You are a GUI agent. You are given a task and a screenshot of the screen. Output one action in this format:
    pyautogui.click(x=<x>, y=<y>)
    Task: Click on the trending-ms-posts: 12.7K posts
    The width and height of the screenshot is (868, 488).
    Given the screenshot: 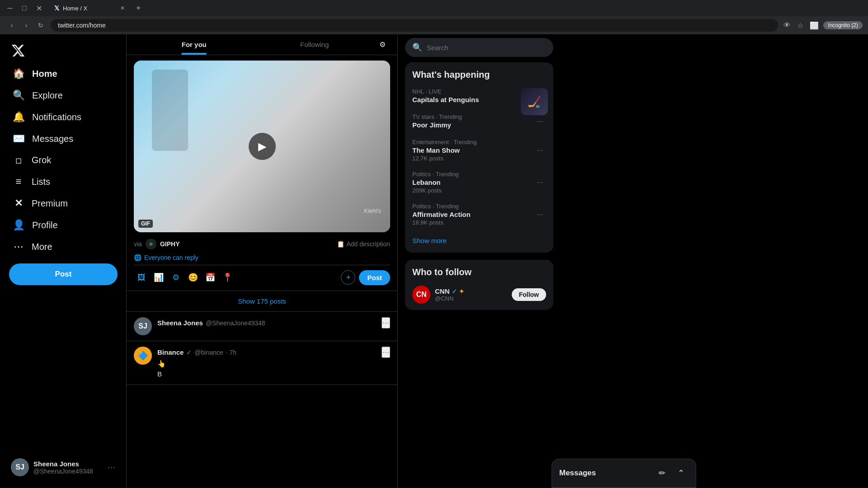 What is the action you would take?
    pyautogui.click(x=472, y=158)
    